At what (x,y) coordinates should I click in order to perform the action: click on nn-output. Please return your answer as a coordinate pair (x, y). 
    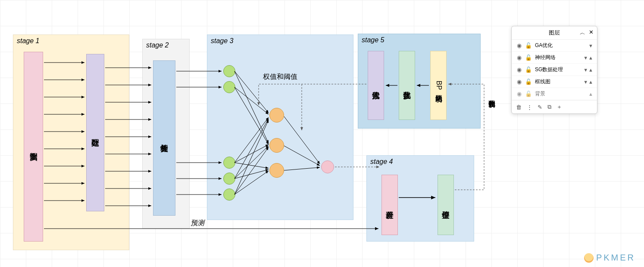
    Looking at the image, I should click on (328, 167).